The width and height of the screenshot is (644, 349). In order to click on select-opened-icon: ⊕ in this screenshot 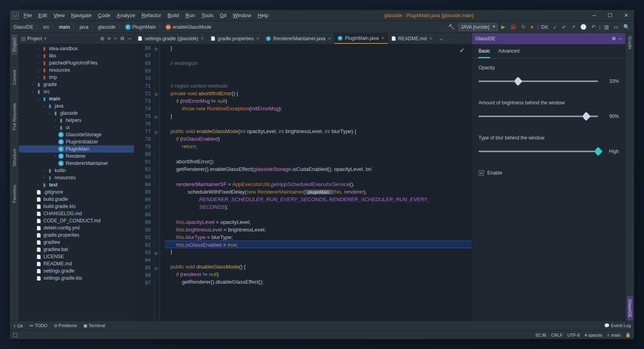, I will do `click(102, 38)`.